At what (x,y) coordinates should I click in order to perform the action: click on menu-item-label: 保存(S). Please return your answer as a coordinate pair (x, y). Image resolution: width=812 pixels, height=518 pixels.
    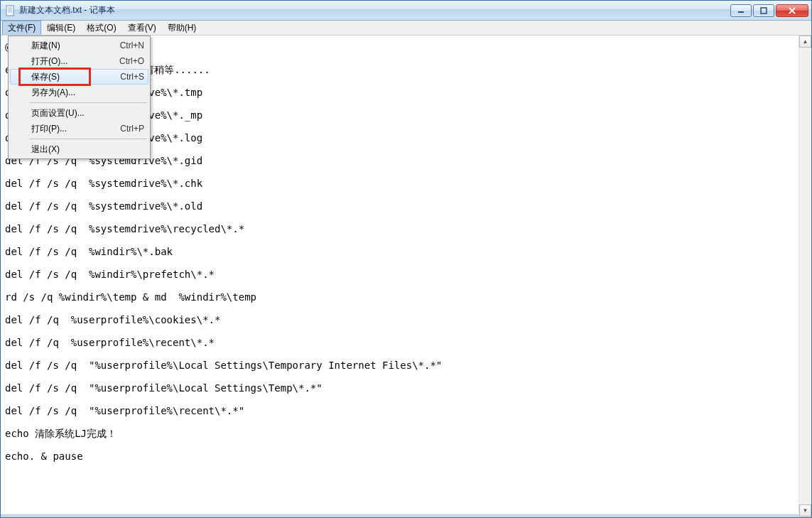
    Looking at the image, I should click on (75, 77).